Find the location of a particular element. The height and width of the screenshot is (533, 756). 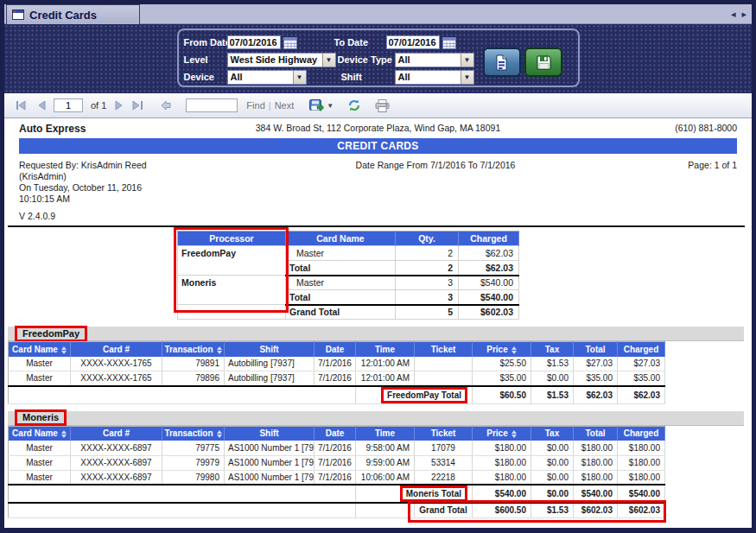

cell-price: $180.00 is located at coordinates (502, 477).